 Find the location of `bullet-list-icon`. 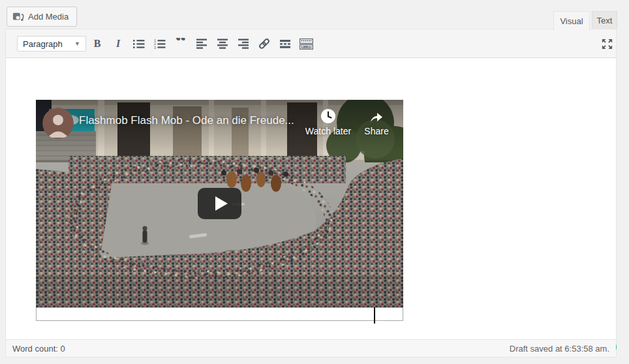

bullet-list-icon is located at coordinates (139, 44).